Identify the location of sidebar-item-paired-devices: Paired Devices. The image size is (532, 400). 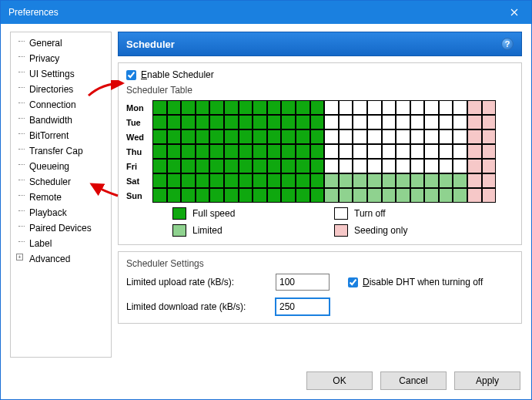
(65, 228).